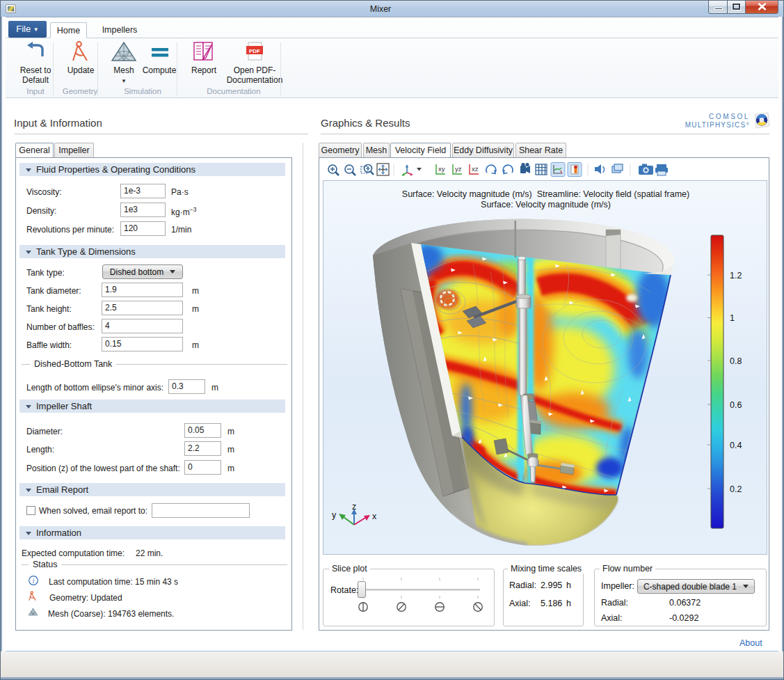 This screenshot has height=680, width=784. What do you see at coordinates (736, 489) in the screenshot?
I see `svg-text: 0.2` at bounding box center [736, 489].